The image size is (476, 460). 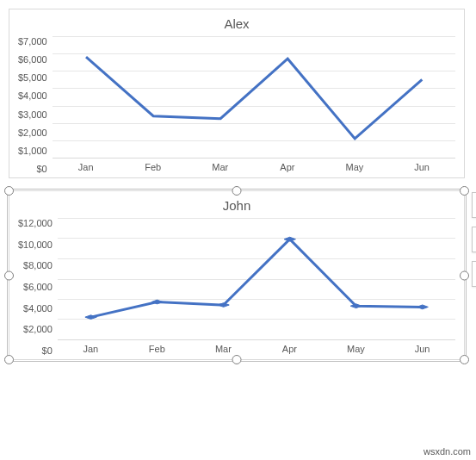 I want to click on y-tick: $10,000, so click(x=35, y=245).